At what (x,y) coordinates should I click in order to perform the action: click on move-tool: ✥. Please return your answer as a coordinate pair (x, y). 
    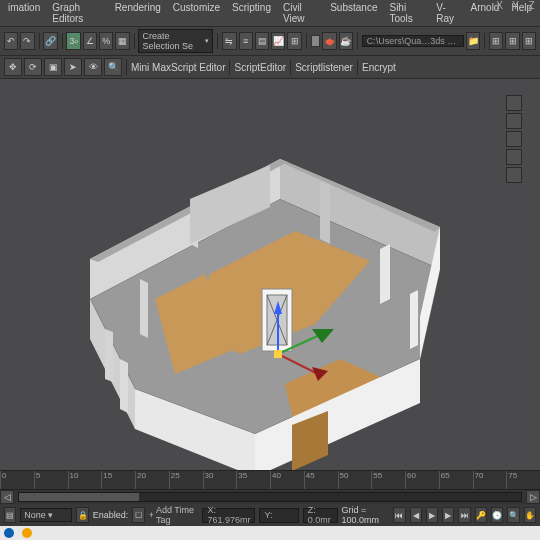
    Looking at the image, I should click on (13, 67).